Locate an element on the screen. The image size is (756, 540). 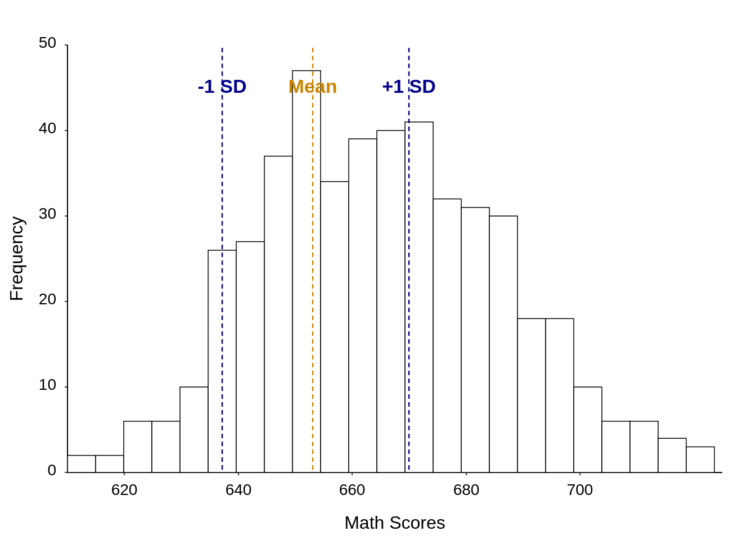
x-tick-620: 620 is located at coordinates (125, 489).